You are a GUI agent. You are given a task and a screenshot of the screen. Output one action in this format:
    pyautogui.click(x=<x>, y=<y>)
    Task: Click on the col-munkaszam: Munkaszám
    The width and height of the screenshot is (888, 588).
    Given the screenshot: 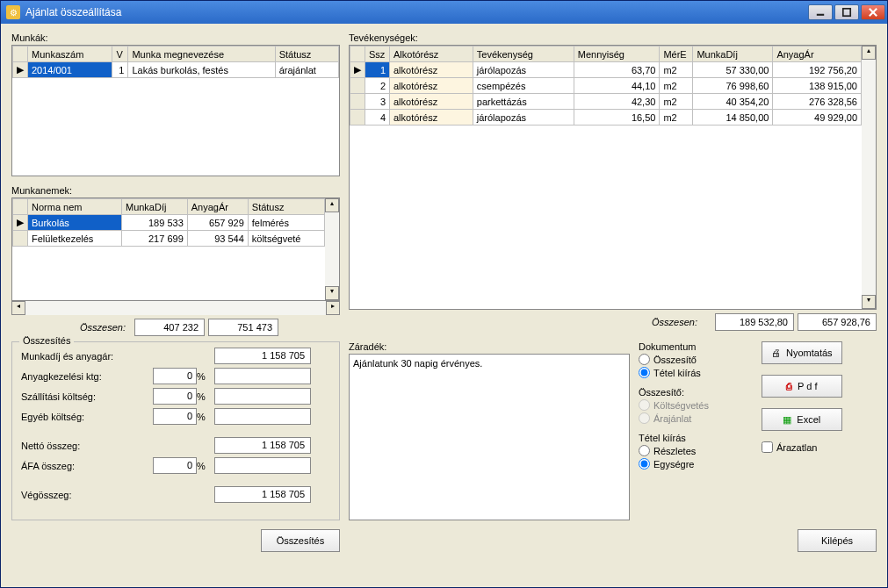 What is the action you would take?
    pyautogui.click(x=70, y=54)
    